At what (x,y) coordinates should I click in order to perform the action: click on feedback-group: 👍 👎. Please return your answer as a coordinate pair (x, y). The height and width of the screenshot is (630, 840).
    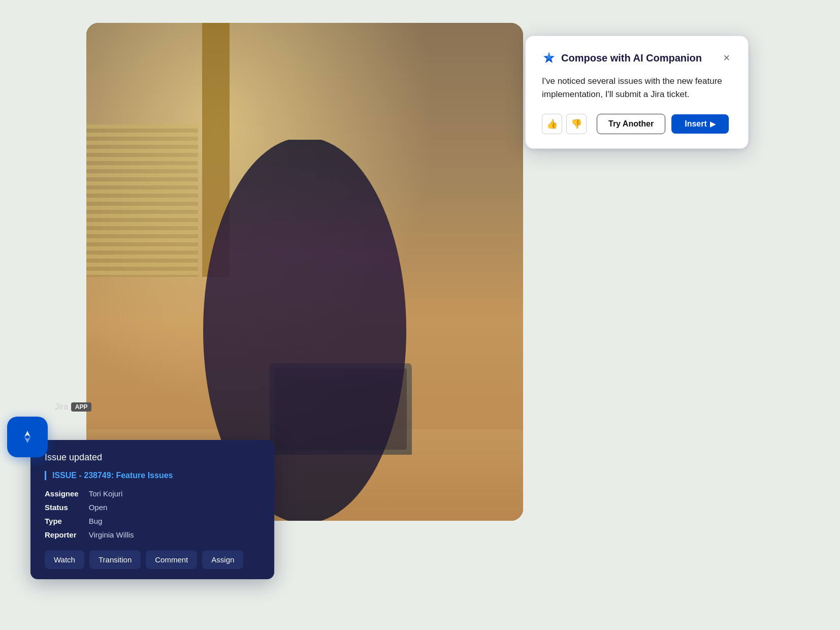
    Looking at the image, I should click on (564, 124).